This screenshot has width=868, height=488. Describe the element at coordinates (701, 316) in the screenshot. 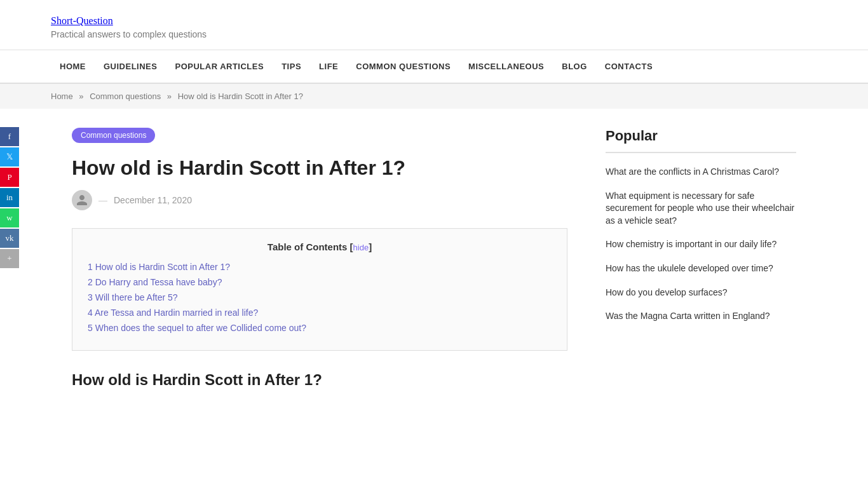

I see `sidebar-link-item-6: Was the Magna Carta written in England?` at that location.